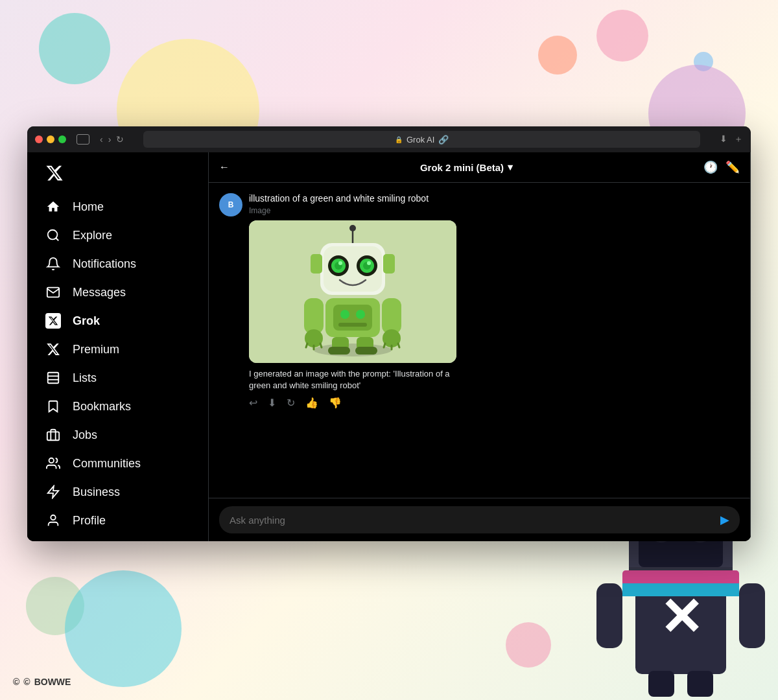 Image resolution: width=778 pixels, height=700 pixels. I want to click on sidebar-item-explore: Explore, so click(118, 235).